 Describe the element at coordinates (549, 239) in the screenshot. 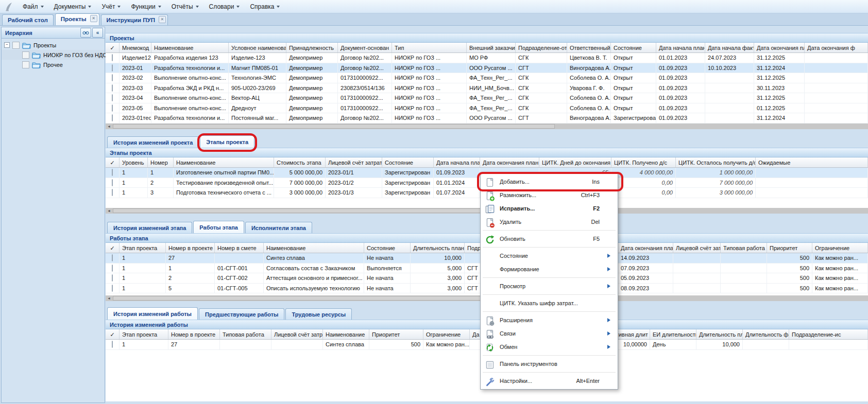

I see `context-menu-item-5: ОбновитьF5` at that location.